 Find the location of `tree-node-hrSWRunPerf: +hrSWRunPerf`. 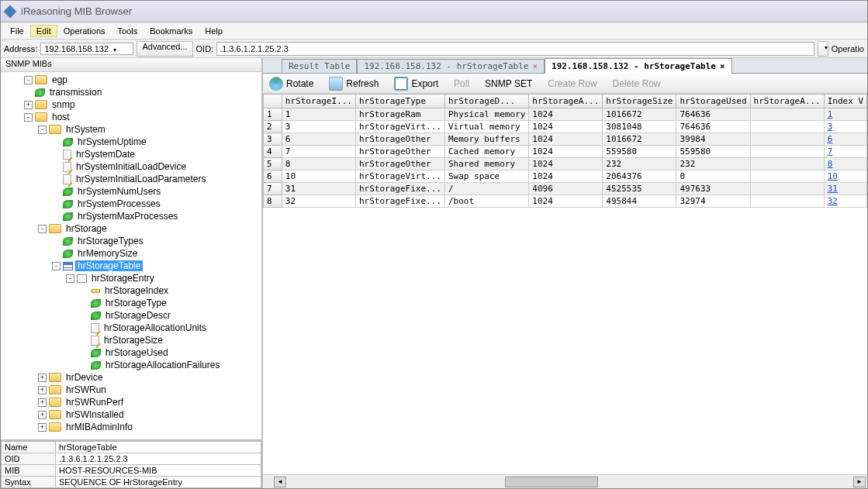

tree-node-hrSWRunPerf: +hrSWRunPerf is located at coordinates (131, 402).